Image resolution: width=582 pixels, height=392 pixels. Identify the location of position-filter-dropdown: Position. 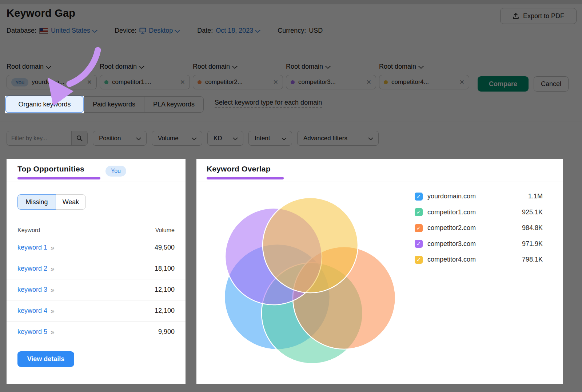
(120, 138).